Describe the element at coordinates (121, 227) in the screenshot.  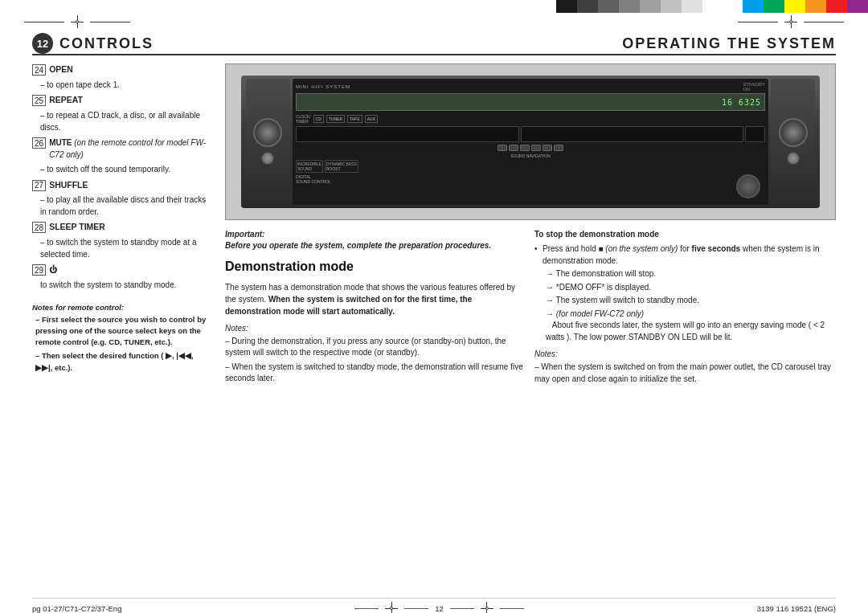
I see `control-item-28: 28 SLEEP TIMER` at that location.